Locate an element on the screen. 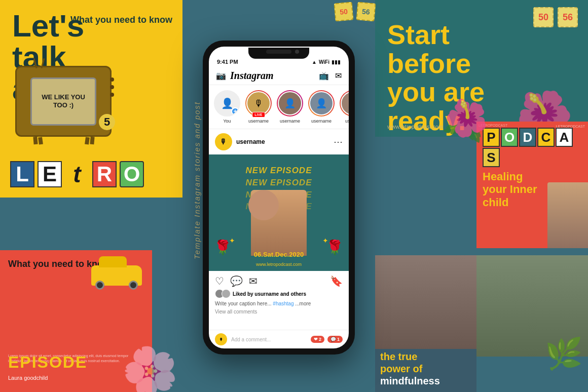 The image size is (588, 392). story-label-4: usern... is located at coordinates (347, 121).